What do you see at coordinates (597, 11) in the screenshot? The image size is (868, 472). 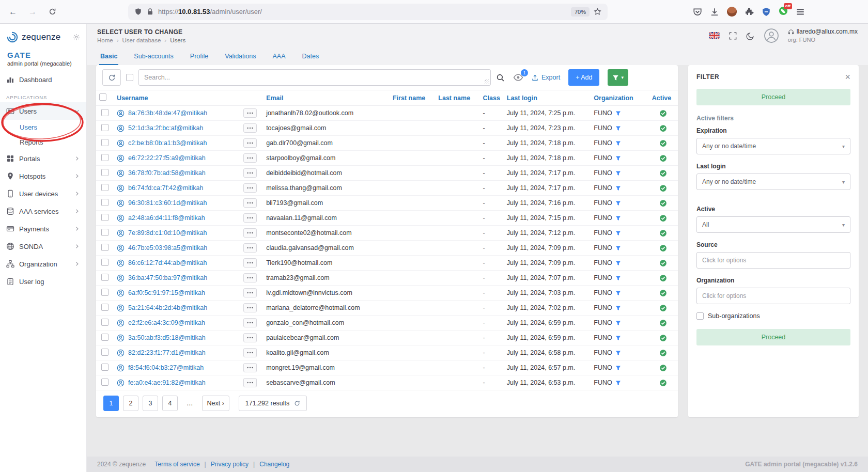 I see `bookmark-star-icon` at bounding box center [597, 11].